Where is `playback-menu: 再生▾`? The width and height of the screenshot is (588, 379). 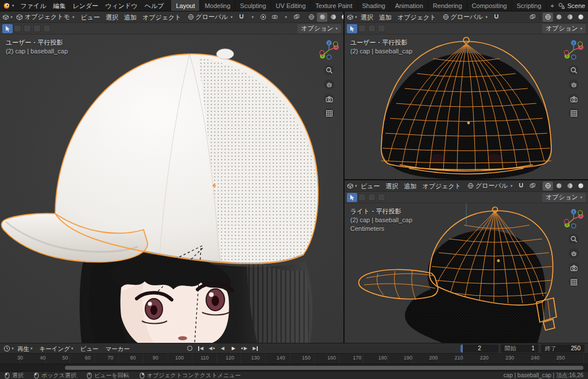 playback-menu: 再生▾ is located at coordinates (25, 349).